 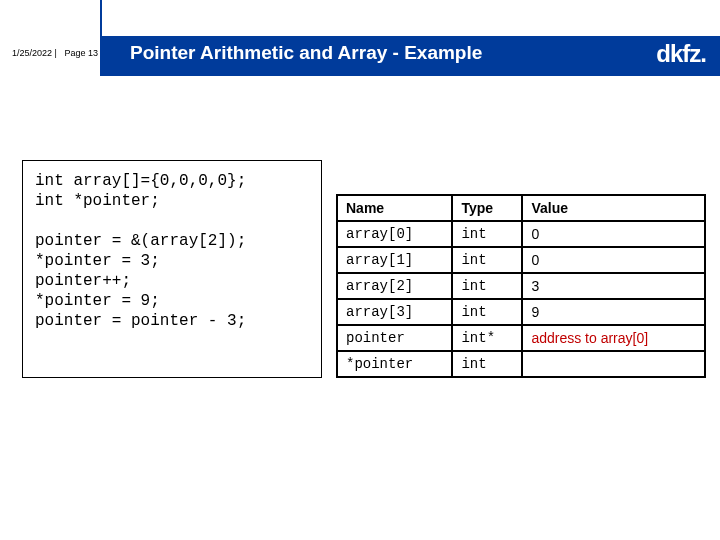 What do you see at coordinates (81, 53) in the screenshot?
I see `slide-page: Page 13` at bounding box center [81, 53].